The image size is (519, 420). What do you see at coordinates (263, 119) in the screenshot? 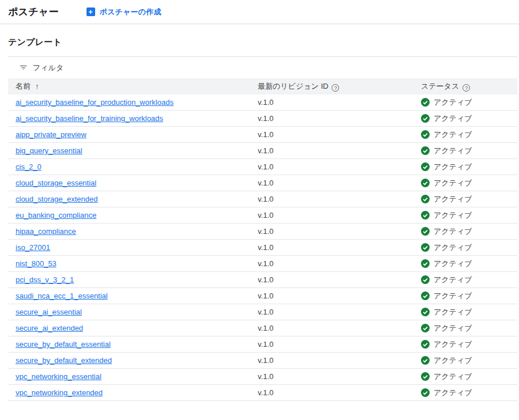
I see `table-row: ai_security_baseline_for_training_worklo…` at bounding box center [263, 119].